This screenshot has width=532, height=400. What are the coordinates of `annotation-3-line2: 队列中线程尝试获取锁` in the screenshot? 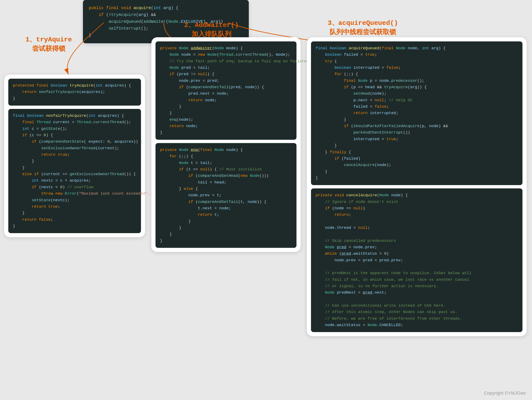 It's located at (363, 33).